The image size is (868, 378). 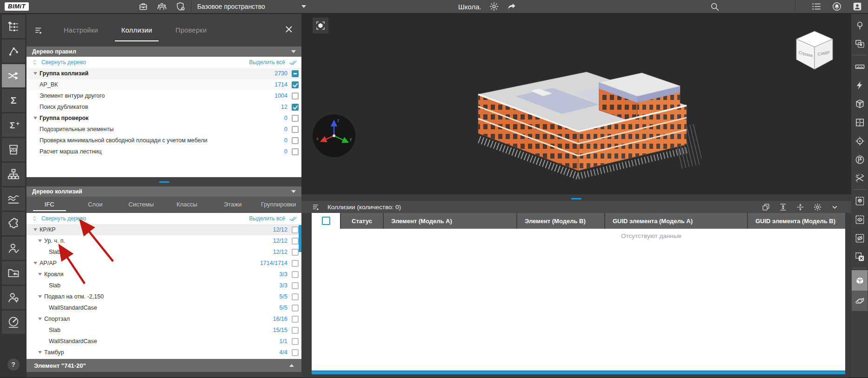 I want to click on chevron-up-icon, so click(x=292, y=365).